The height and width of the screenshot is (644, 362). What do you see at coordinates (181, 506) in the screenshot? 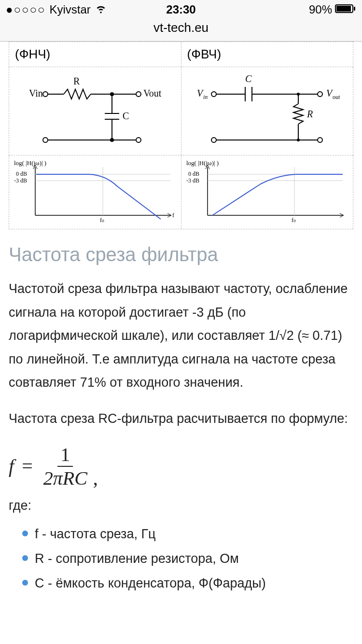
I see `where-label: где:` at bounding box center [181, 506].